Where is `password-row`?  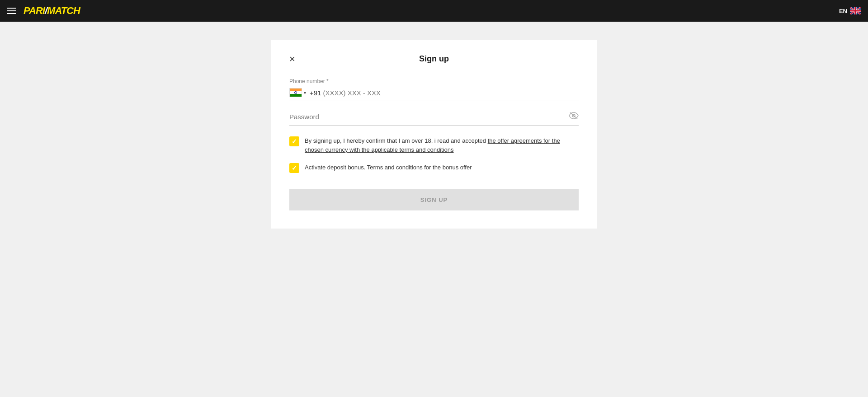 password-row is located at coordinates (434, 119).